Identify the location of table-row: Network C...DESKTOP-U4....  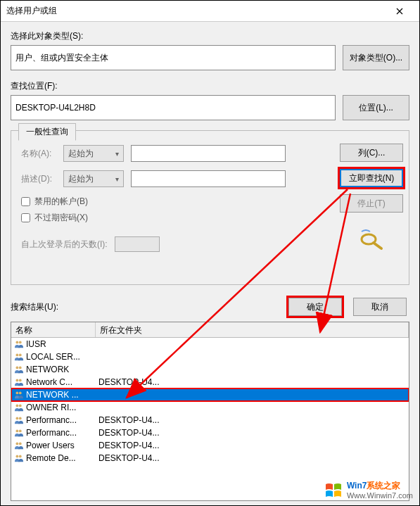
(210, 382).